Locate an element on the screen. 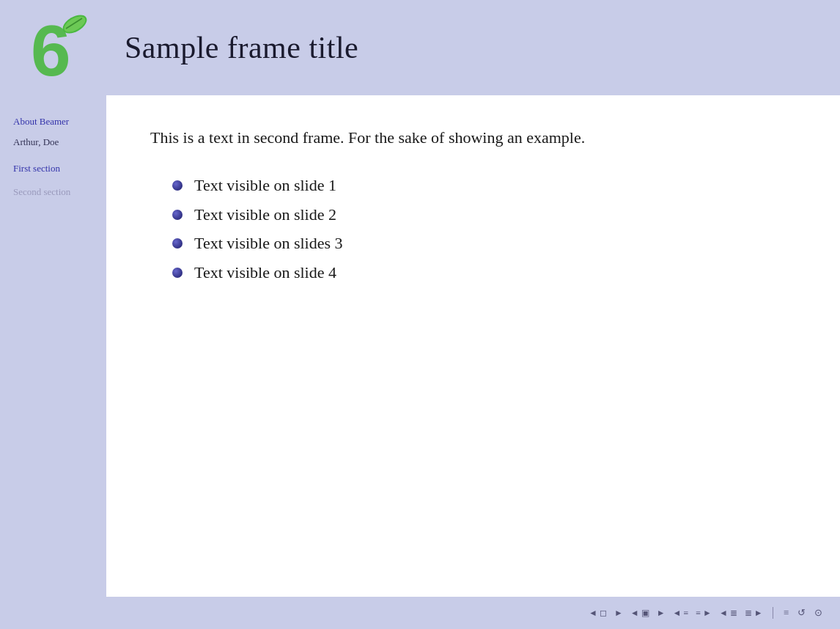  frame-title: Sample frame title is located at coordinates (235, 48).